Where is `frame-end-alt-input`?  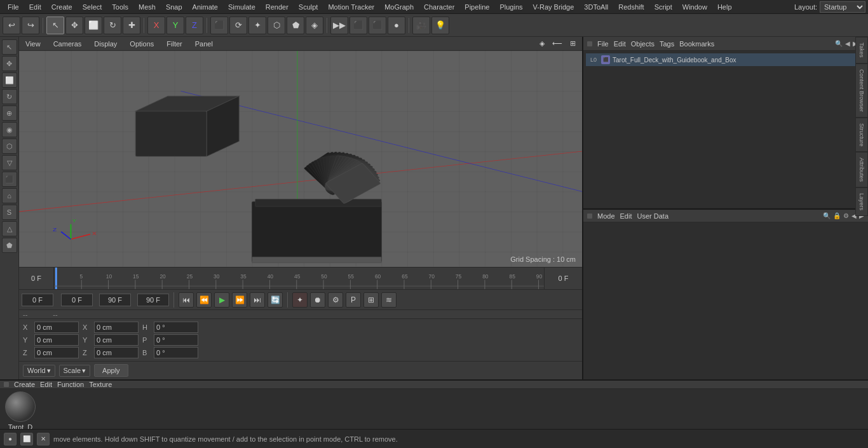 frame-end-alt-input is located at coordinates (153, 300).